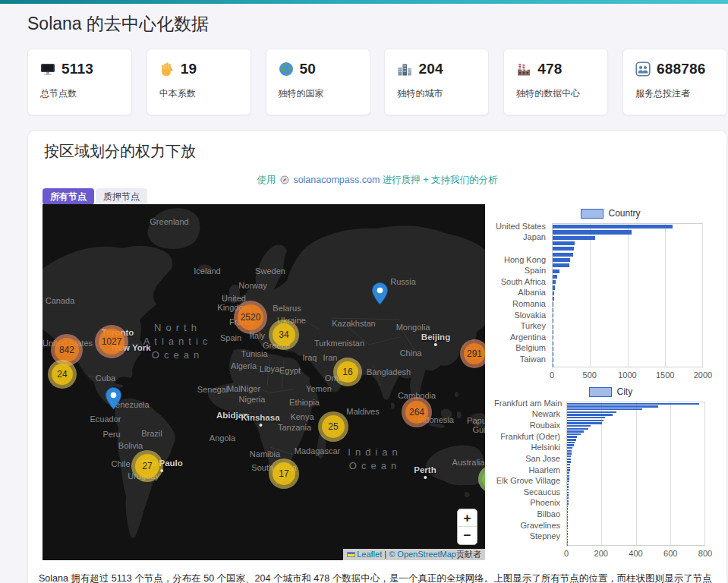 The height and width of the screenshot is (583, 728). I want to click on cluster-count: 2520, so click(251, 317).